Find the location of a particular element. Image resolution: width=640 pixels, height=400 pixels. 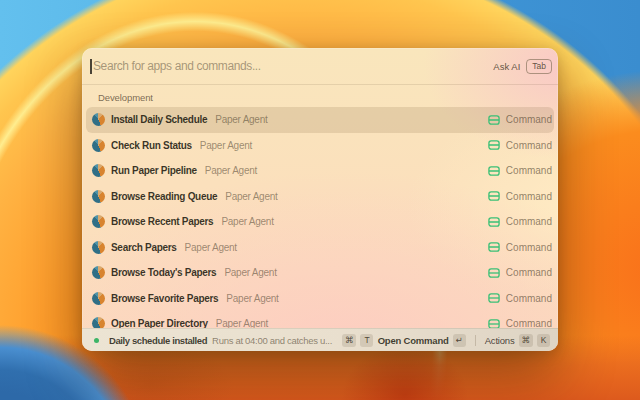

list-item-4: Browse Reading Queue Paper Agent Command is located at coordinates (320, 197).